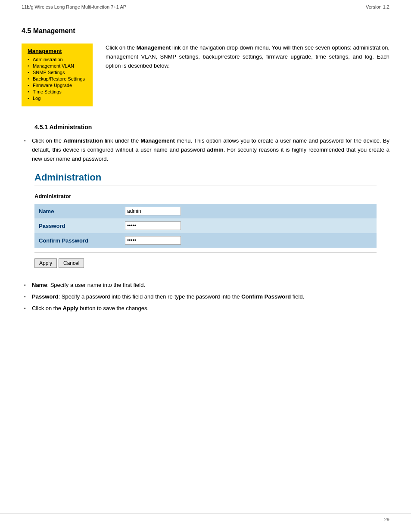 This screenshot has width=411, height=532. What do you see at coordinates (249, 226) in the screenshot?
I see `password-field-cell` at bounding box center [249, 226].